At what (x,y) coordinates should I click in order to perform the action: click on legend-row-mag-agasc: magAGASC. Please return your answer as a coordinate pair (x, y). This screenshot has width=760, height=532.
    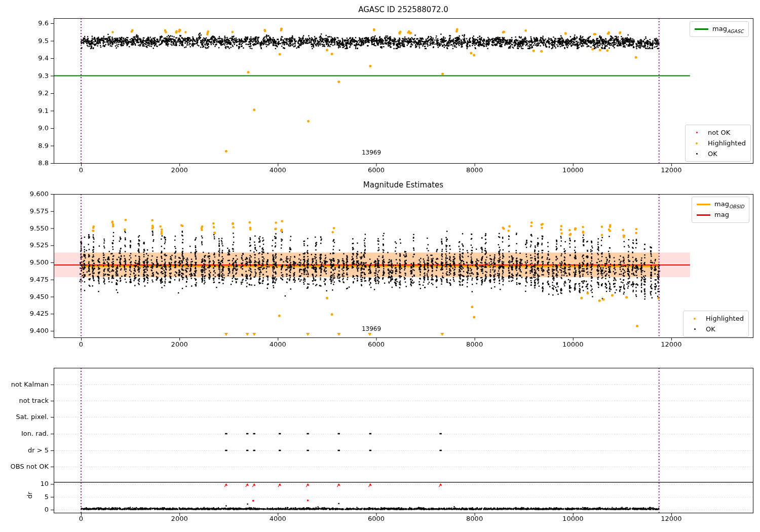
    Looking at the image, I should click on (718, 29).